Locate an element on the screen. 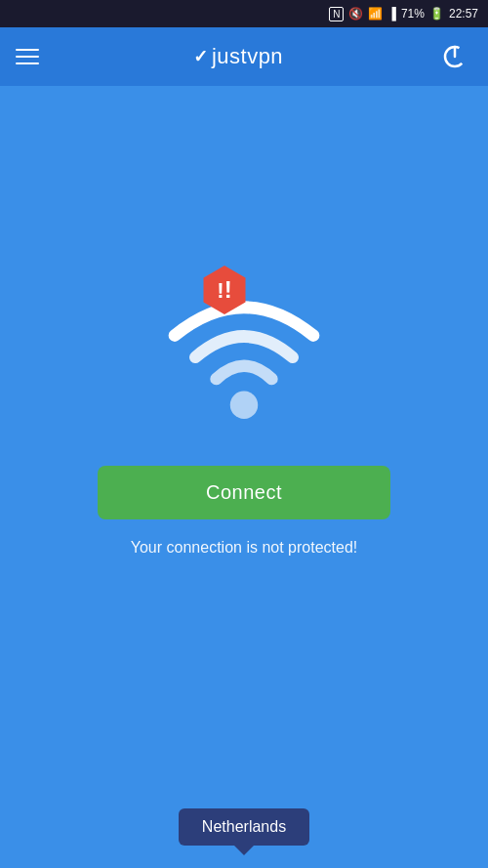  status-bar: N 🔇 📶 ▐ 71% 🔋 22:57 is located at coordinates (244, 14).